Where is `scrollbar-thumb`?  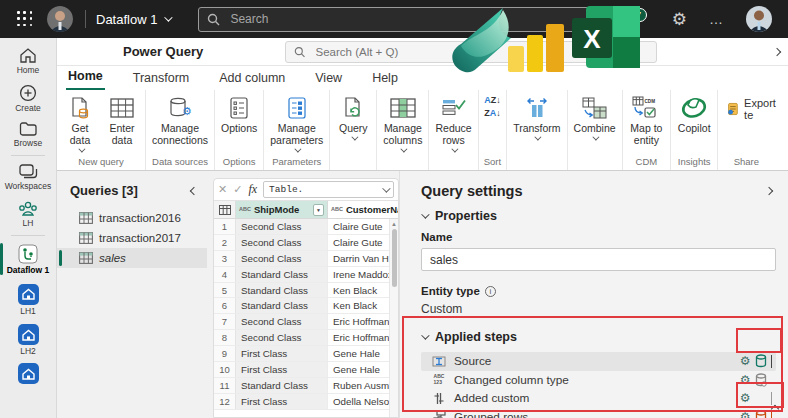 scrollbar-thumb is located at coordinates (394, 258).